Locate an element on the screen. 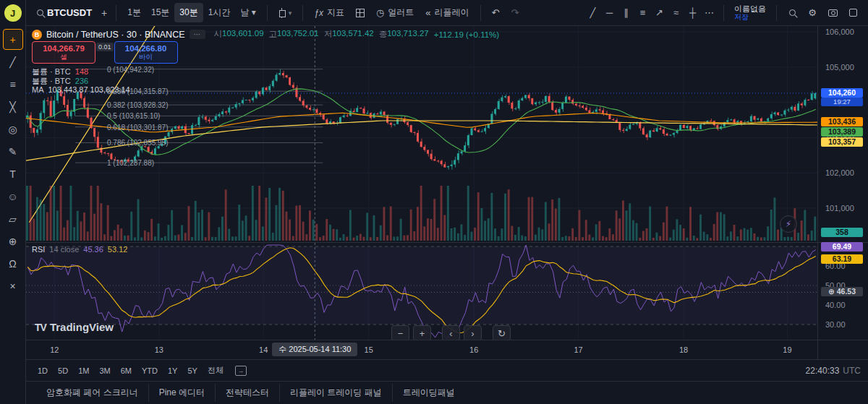 This screenshot has height=404, width=868. tradingview-logo: TV TradingView is located at coordinates (74, 327).